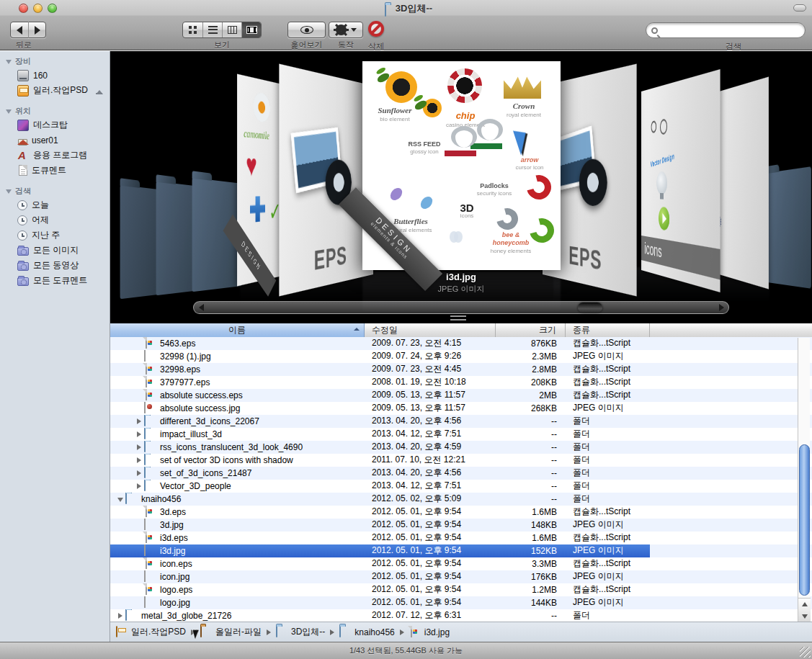 This screenshot has height=659, width=812. I want to click on toolbar-toggle-button, so click(800, 8).